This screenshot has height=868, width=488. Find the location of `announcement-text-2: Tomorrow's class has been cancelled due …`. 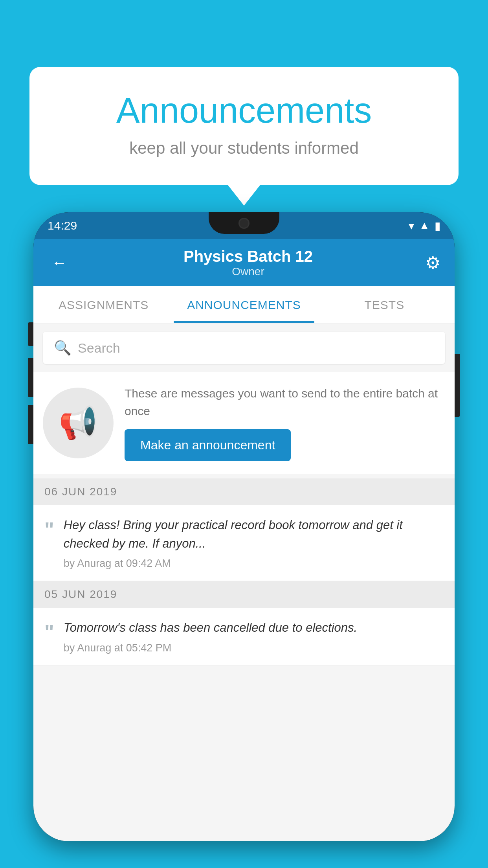

announcement-text-2: Tomorrow's class has been cancelled due … is located at coordinates (254, 628).